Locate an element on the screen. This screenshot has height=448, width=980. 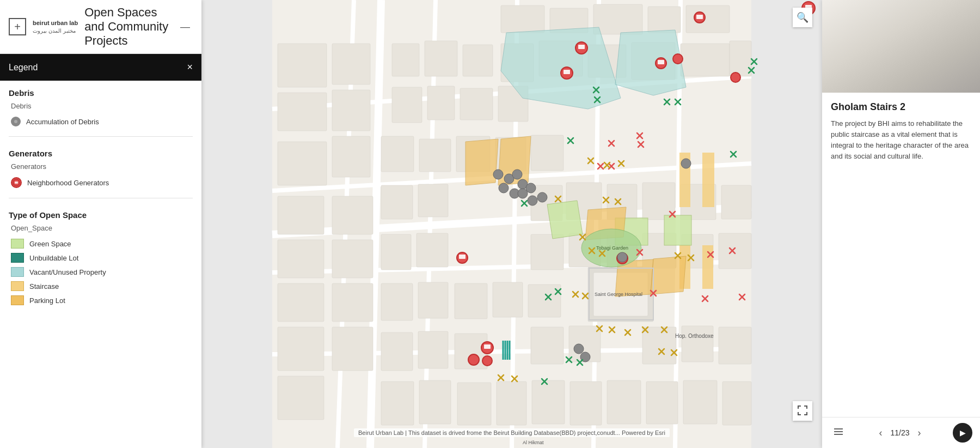
parking-lot-swatch is located at coordinates (17, 300).